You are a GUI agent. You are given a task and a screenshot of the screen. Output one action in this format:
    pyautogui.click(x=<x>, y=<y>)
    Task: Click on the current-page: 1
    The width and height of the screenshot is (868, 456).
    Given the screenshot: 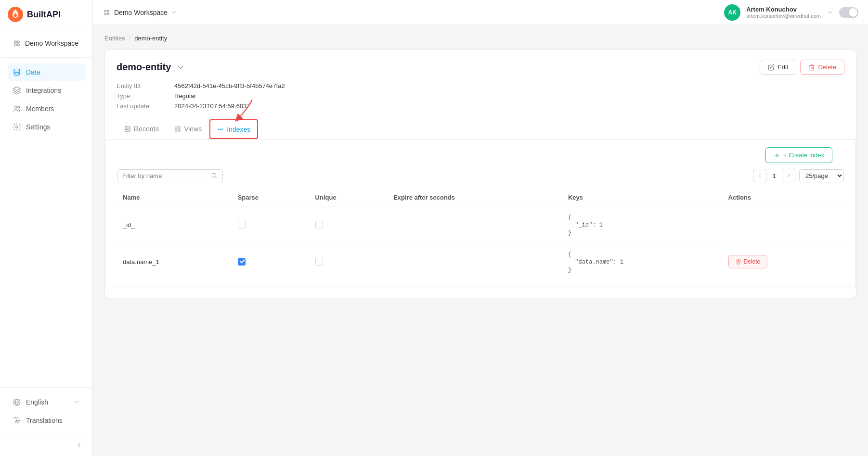 What is the action you would take?
    pyautogui.click(x=774, y=176)
    